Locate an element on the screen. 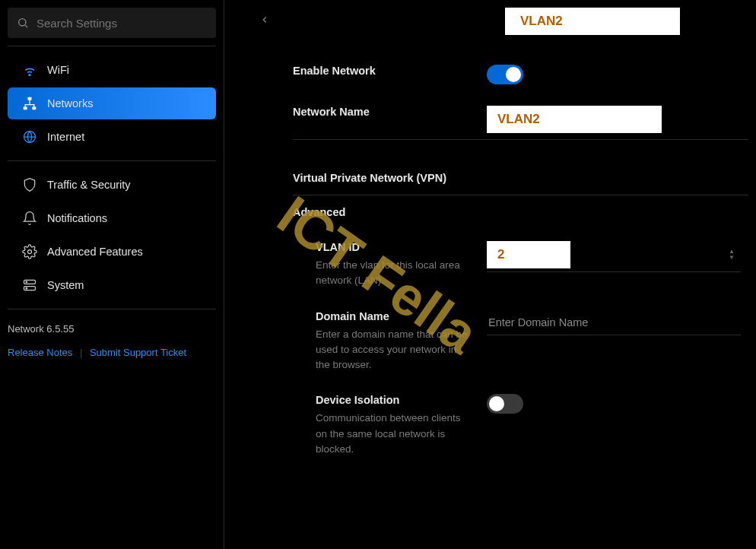 This screenshot has height=549, width=756. device-isolation-label: Device Isolation is located at coordinates (394, 400).